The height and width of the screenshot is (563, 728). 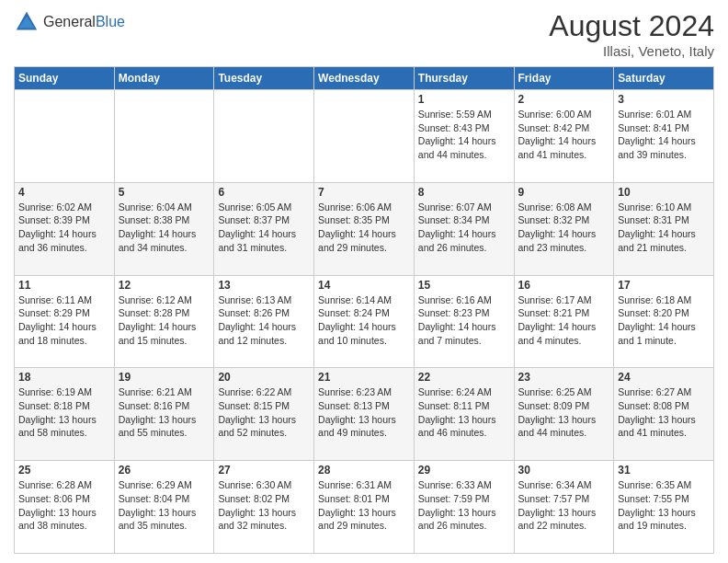 What do you see at coordinates (464, 412) in the screenshot?
I see `day-info: Sunrise: 6:24 AMSunset: 8:11 PMDaylight:…` at bounding box center [464, 412].